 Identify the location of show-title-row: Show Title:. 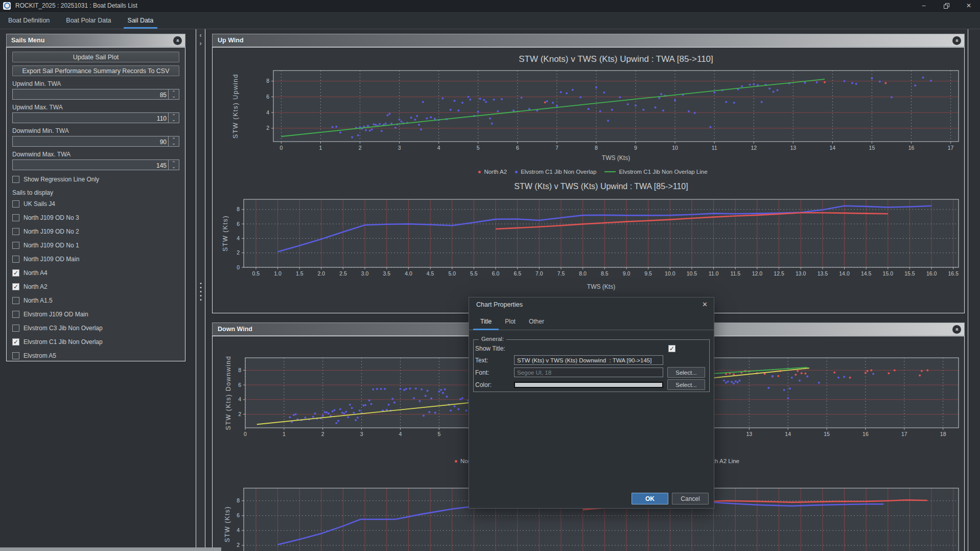
(592, 349).